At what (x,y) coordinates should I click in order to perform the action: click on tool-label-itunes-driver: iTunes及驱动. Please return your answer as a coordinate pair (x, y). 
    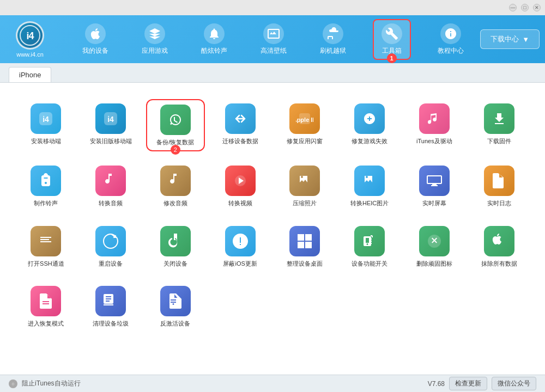
    Looking at the image, I should click on (434, 141).